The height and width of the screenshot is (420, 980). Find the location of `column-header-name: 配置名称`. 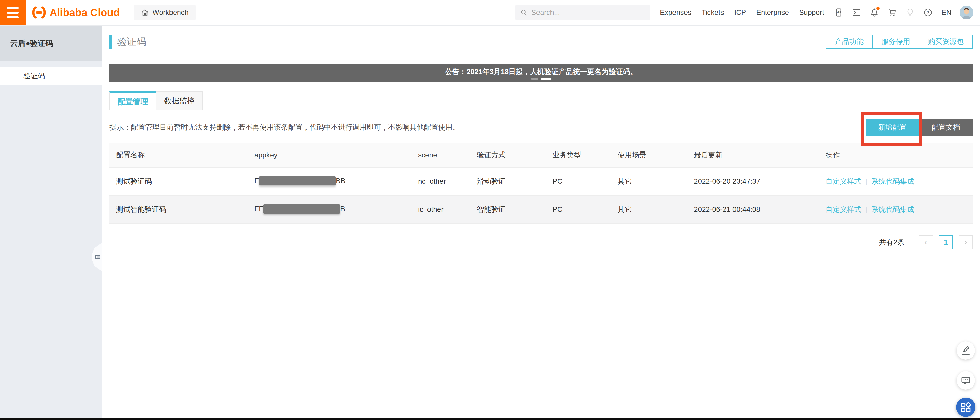

column-header-name: 配置名称 is located at coordinates (182, 155).